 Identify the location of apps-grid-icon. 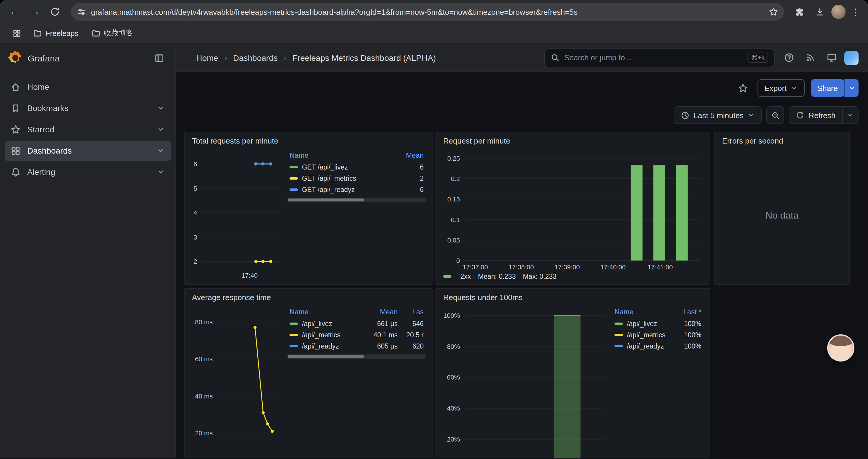
(17, 33).